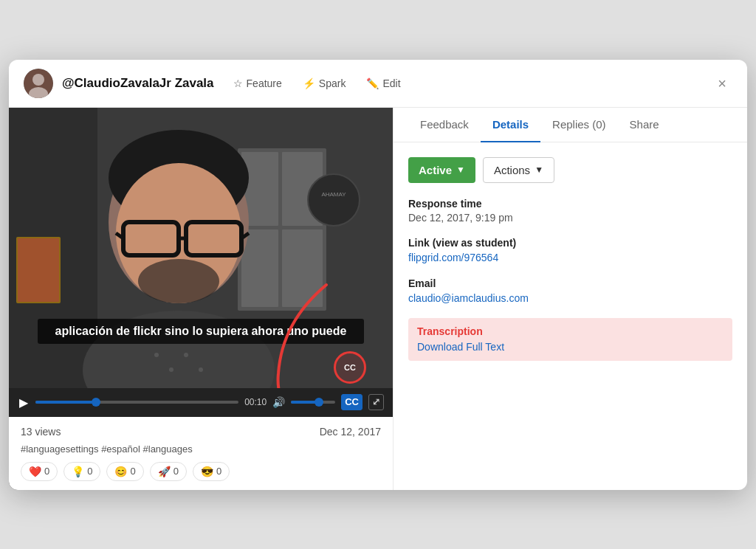 The height and width of the screenshot is (549, 756). What do you see at coordinates (539, 170) in the screenshot?
I see `actions-chevron-icon: ▼` at bounding box center [539, 170].